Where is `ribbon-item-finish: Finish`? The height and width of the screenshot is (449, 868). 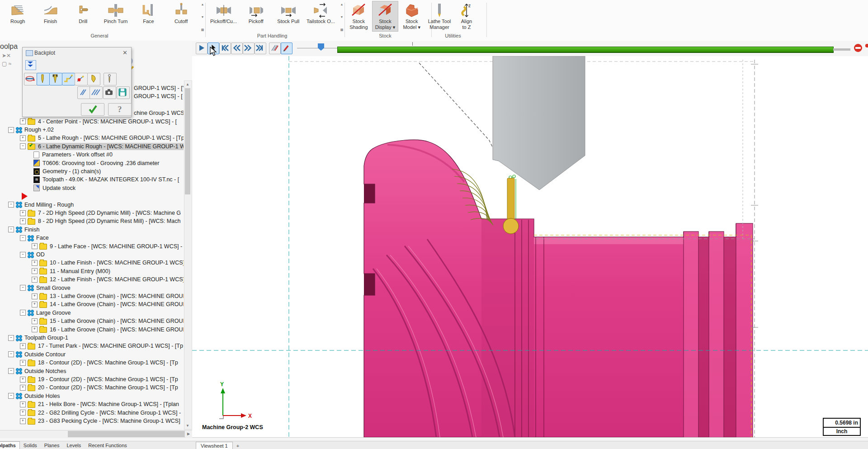 ribbon-item-finish: Finish is located at coordinates (51, 14).